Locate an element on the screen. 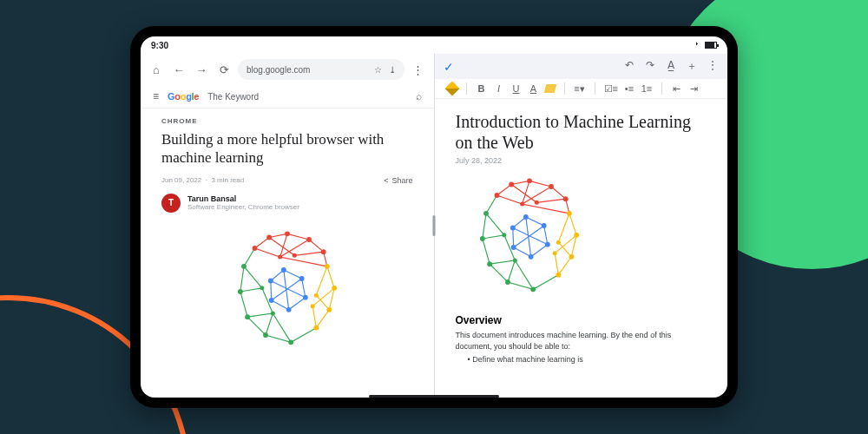  browser-toolbar: ⌂ ← → ⟳ blog.google.com ☆ ⤓ ⋮ is located at coordinates (287, 69).